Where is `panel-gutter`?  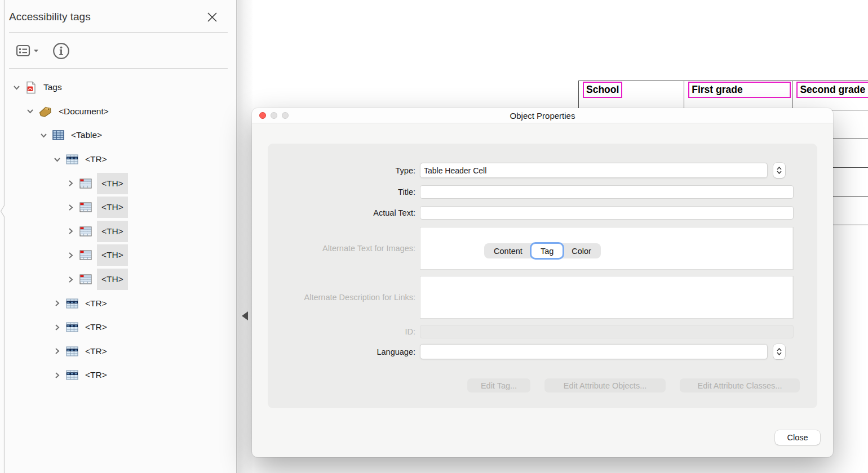 panel-gutter is located at coordinates (245, 236).